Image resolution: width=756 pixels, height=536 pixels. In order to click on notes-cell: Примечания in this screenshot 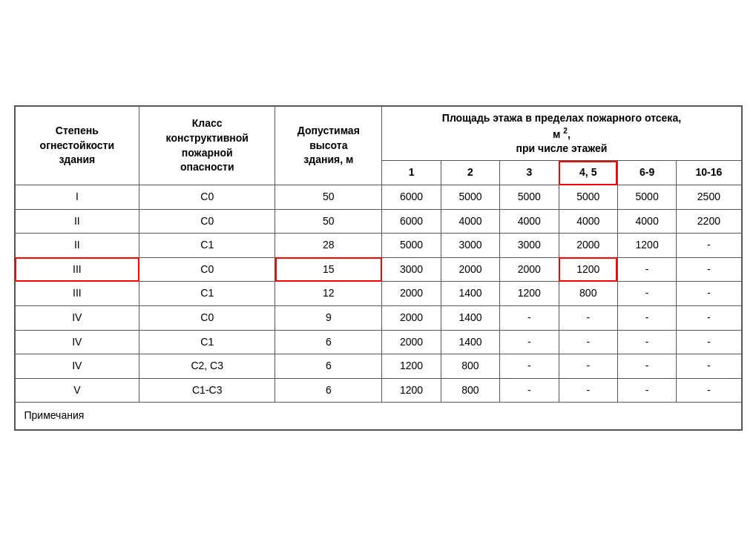, I will do `click(378, 417)`.